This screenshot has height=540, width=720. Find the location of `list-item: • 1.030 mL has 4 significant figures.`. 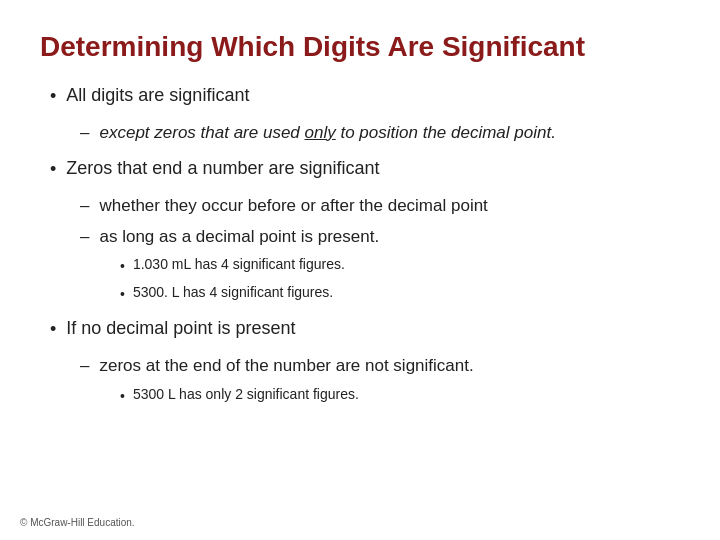

list-item: • 1.030 mL has 4 significant figures. is located at coordinates (360, 266).